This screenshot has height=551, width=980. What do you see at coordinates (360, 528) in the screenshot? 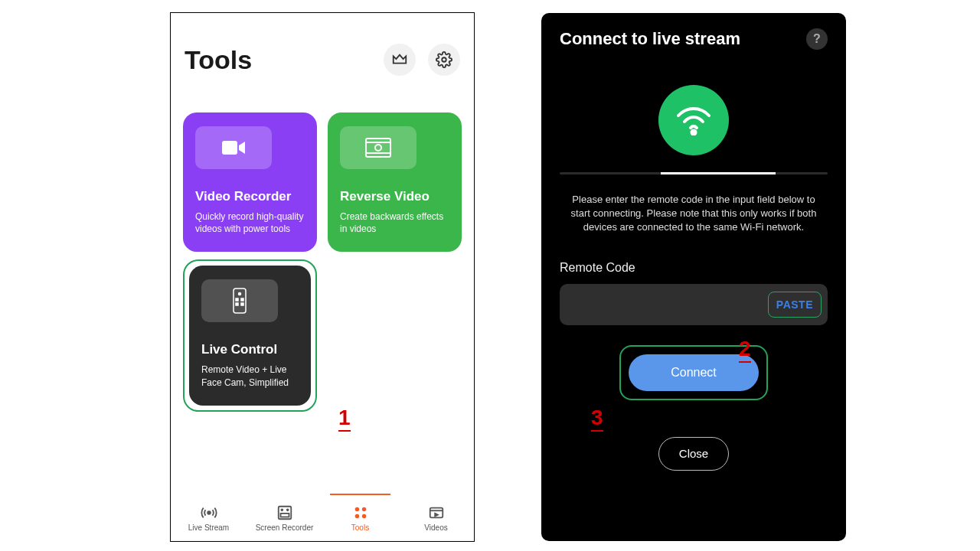
I see `nav-label: Tools` at bounding box center [360, 528].